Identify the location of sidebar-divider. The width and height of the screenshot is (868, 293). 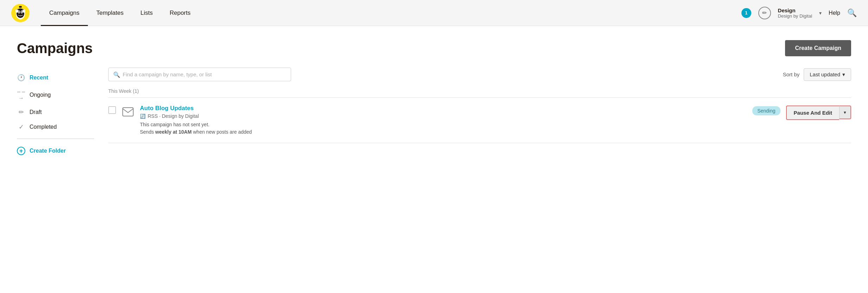
(56, 139).